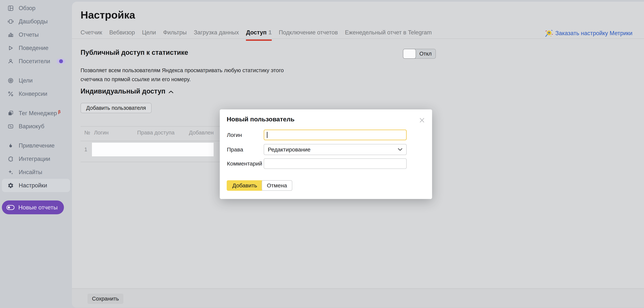  What do you see at coordinates (36, 113) in the screenshot?
I see `sidebar-item-tag-manager: Тег Менеджерβ` at bounding box center [36, 113].